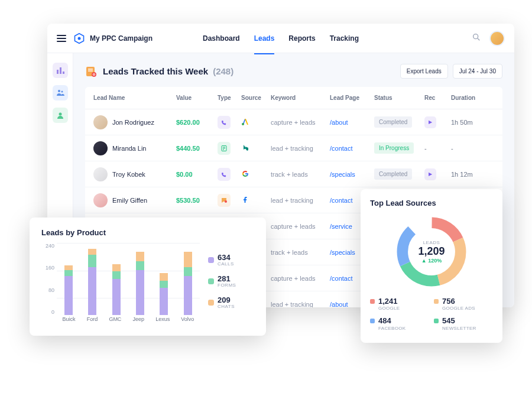 Image resolution: width=532 pixels, height=396 pixels. What do you see at coordinates (294, 174) in the screenshot?
I see `table-row: Troy Kobek$0.00track + leads/specialsCom…` at bounding box center [294, 174].